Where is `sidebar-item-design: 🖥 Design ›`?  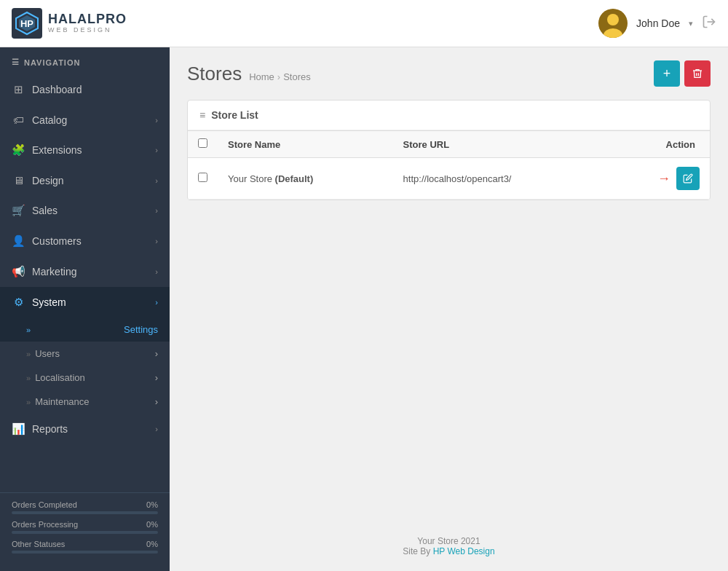 sidebar-item-design: 🖥 Design › is located at coordinates (84, 181).